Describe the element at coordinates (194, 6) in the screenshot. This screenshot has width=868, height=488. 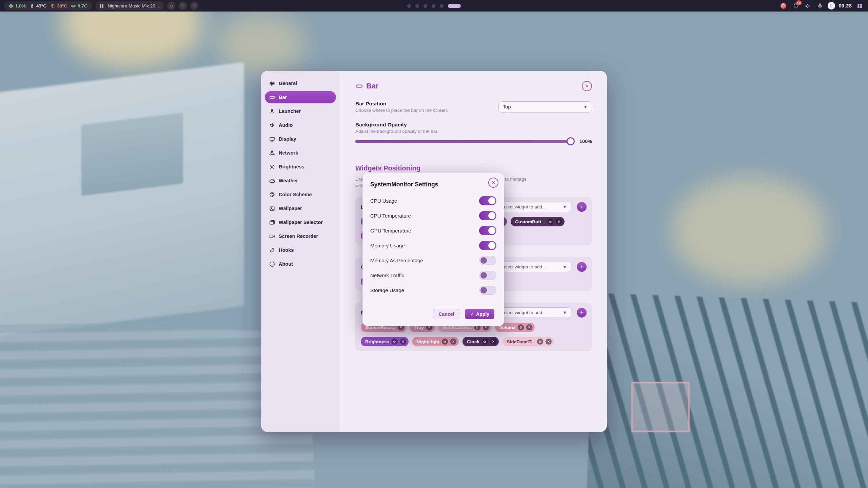
I see `heart-alt-button: ♡` at that location.